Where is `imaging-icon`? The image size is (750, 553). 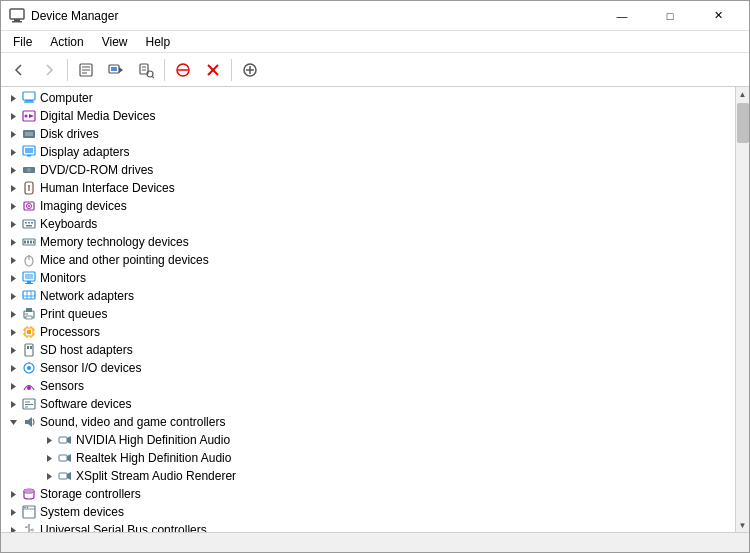
imaging-icon is located at coordinates (29, 206).